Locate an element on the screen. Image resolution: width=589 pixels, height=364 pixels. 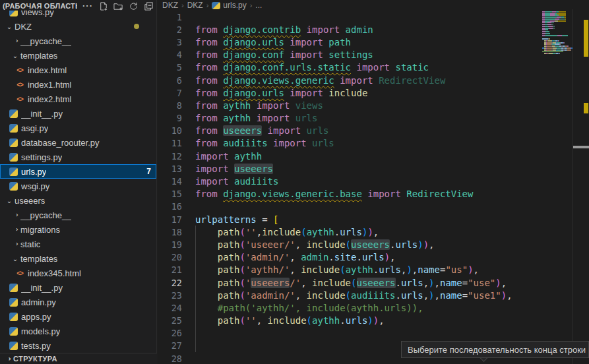
refresh-icon is located at coordinates (133, 6).